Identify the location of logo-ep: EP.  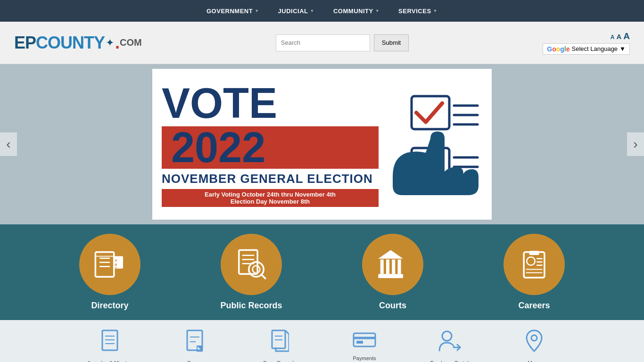
(25, 43).